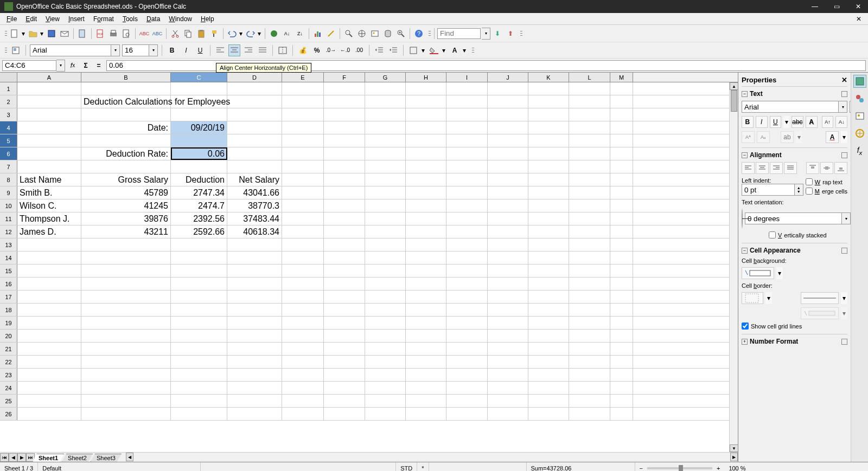  I want to click on minimize-button: —, so click(815, 7).